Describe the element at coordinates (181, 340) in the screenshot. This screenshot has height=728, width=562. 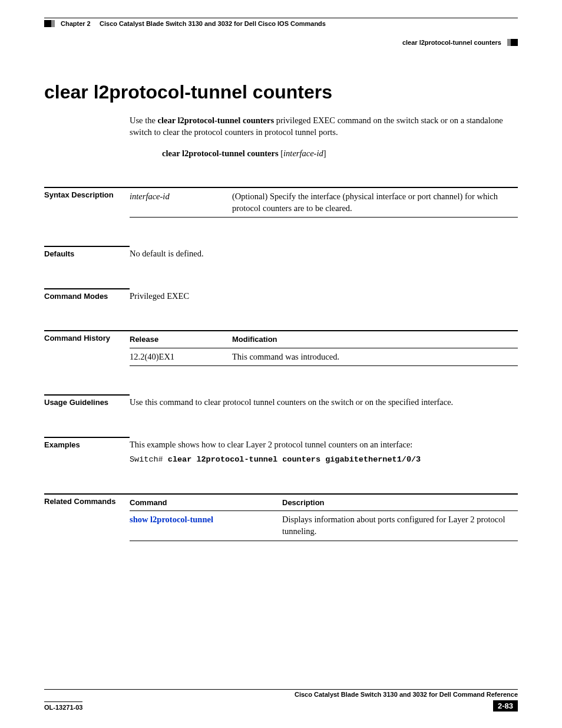
I see `history-head-release: Release` at that location.